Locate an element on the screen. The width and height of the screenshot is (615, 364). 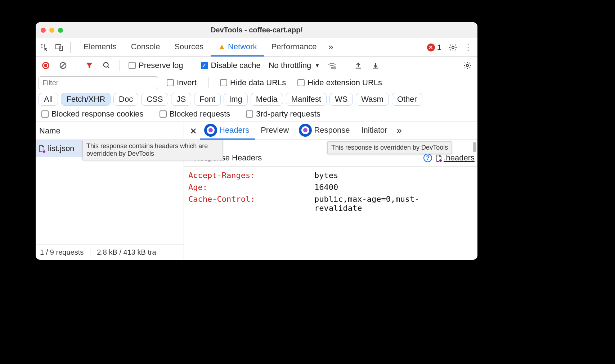
header-value: public,max-age=0,must-revalidate is located at coordinates (396, 204).